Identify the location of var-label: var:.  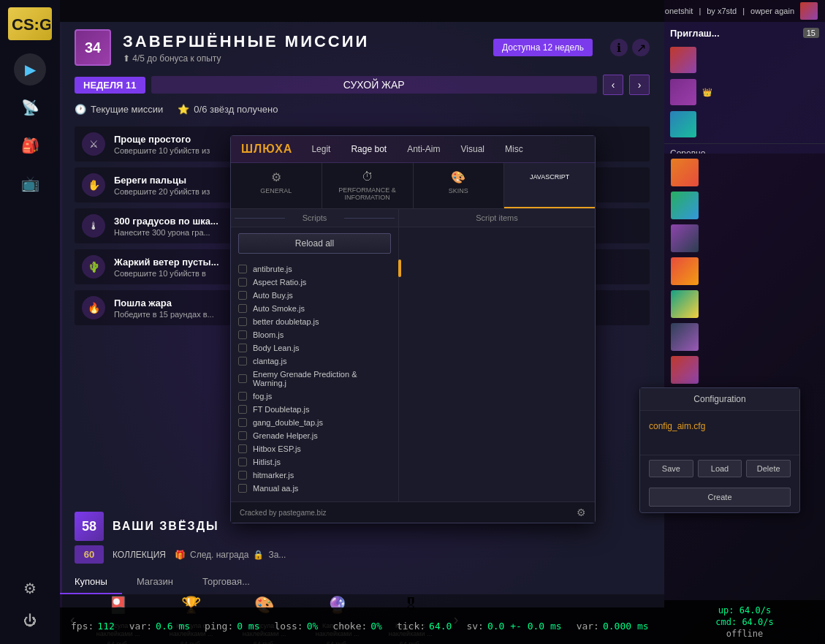
(140, 626).